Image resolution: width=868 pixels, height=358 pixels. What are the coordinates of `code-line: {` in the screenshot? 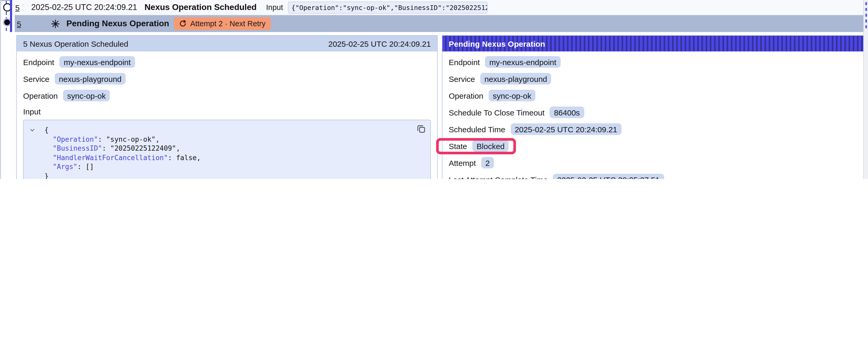 It's located at (220, 130).